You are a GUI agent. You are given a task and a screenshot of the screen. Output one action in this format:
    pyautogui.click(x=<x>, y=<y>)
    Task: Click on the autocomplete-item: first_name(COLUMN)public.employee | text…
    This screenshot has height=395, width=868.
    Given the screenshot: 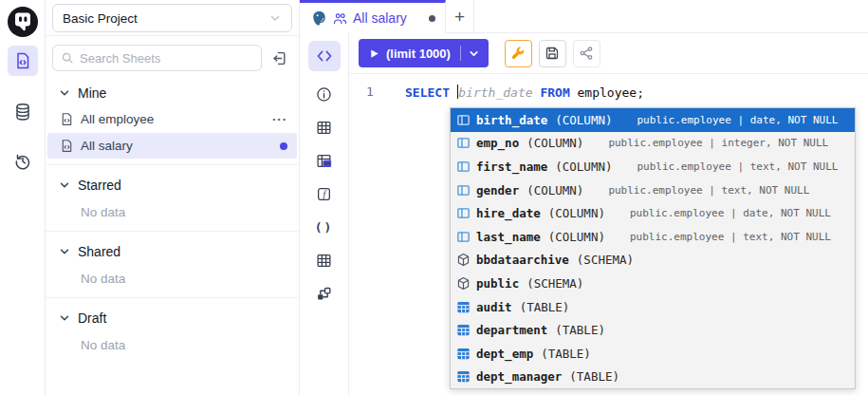 What is the action you would take?
    pyautogui.click(x=653, y=167)
    